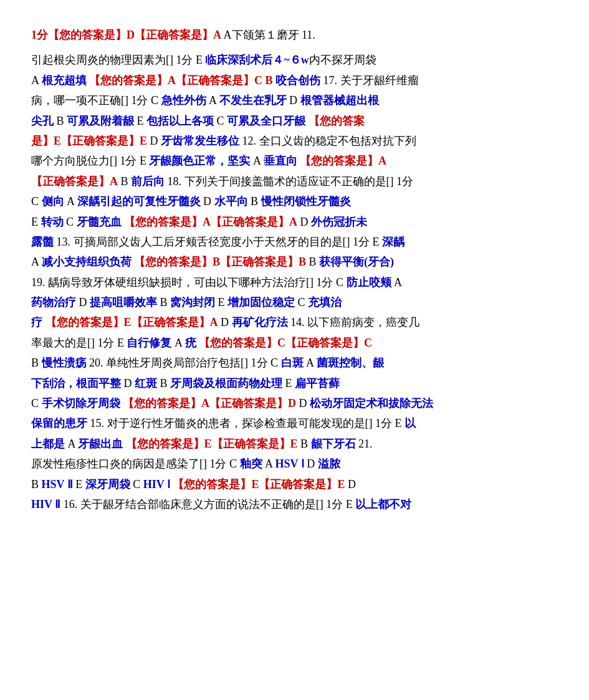 This screenshot has width=589, height=700. What do you see at coordinates (294, 262) in the screenshot?
I see `text-line: A 减小支持组织负荷 【您的答案是】B【正确答案是】B B 获得平衡(牙合)` at bounding box center [294, 262].